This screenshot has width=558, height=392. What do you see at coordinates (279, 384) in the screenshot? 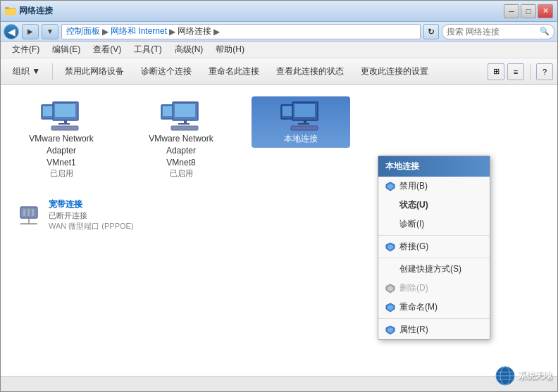
I see `status-bar` at bounding box center [279, 384].